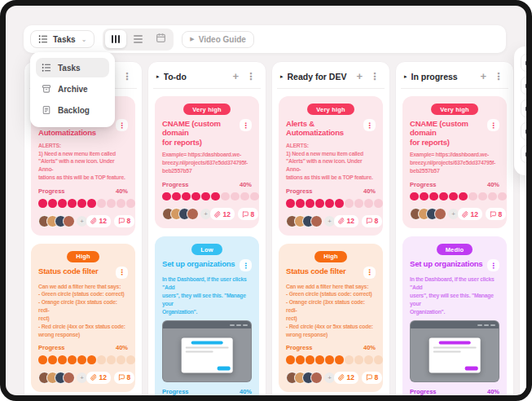 The width and height of the screenshot is (532, 401). I want to click on tasks-list-icon, so click(44, 39).